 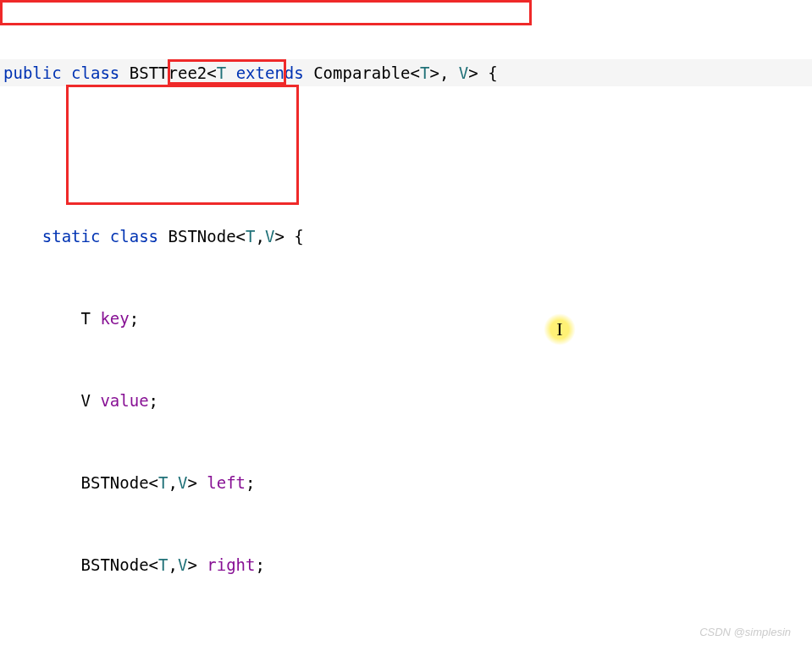 What do you see at coordinates (168, 73) in the screenshot?
I see `class-name: BSTTree2` at bounding box center [168, 73].